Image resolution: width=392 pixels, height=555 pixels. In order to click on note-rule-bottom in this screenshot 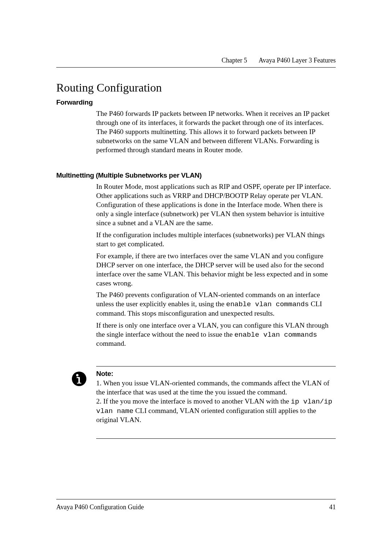, I will do `click(216, 439)`.